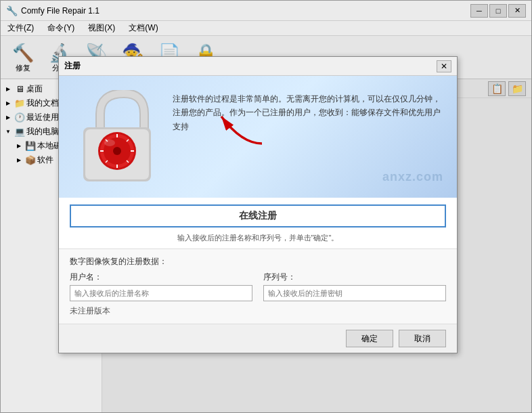  What do you see at coordinates (258, 261) in the screenshot?
I see `form-title: 数字图像恢复的注册数据：` at bounding box center [258, 261].